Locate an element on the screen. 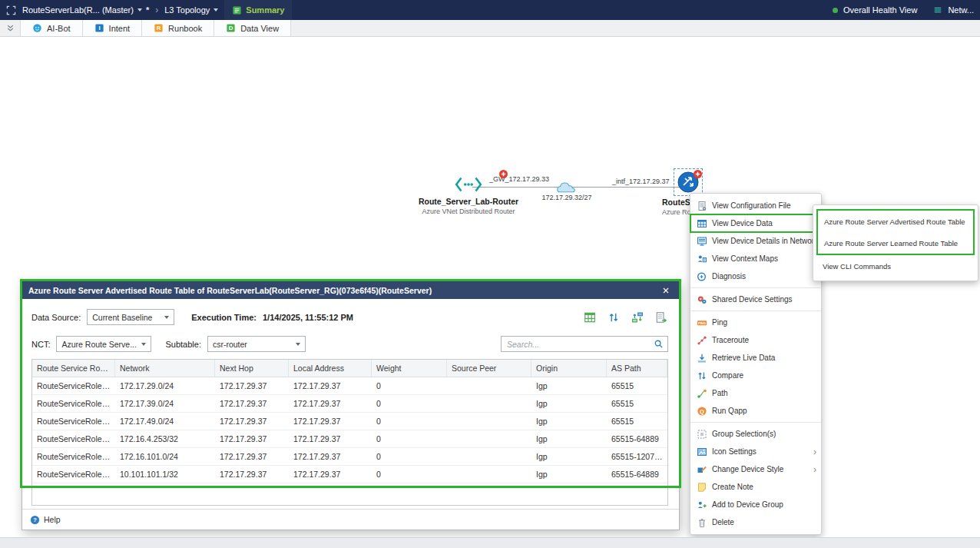  column-header-as-path: AS Path is located at coordinates (637, 368).